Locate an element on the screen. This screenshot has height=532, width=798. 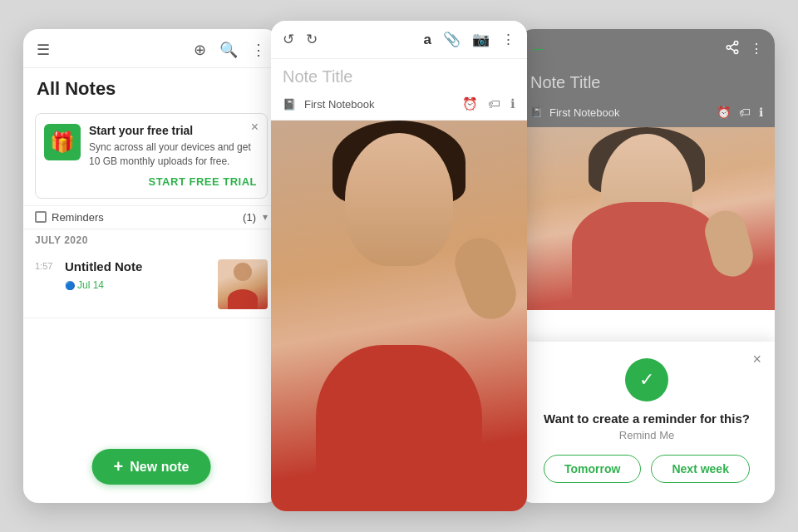
portrait-body is located at coordinates (399, 428).